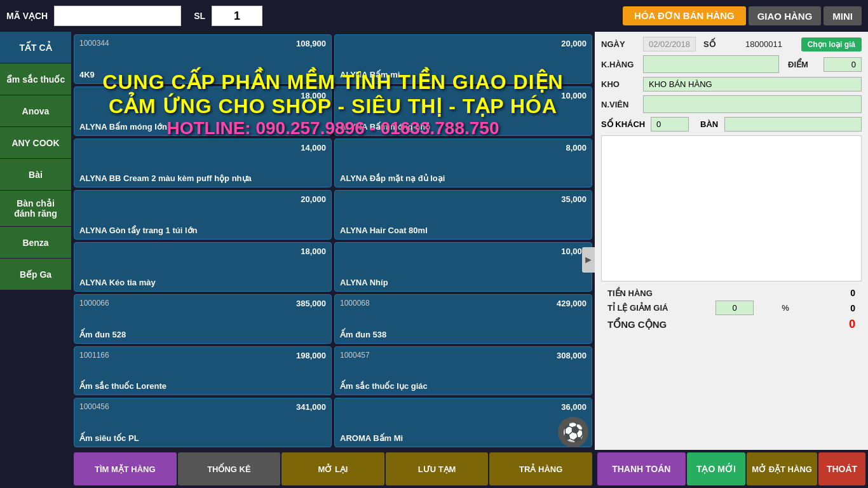 Image resolution: width=868 pixels, height=488 pixels. Describe the element at coordinates (313, 200) in the screenshot. I see `product-price-6: 20,000` at that location.